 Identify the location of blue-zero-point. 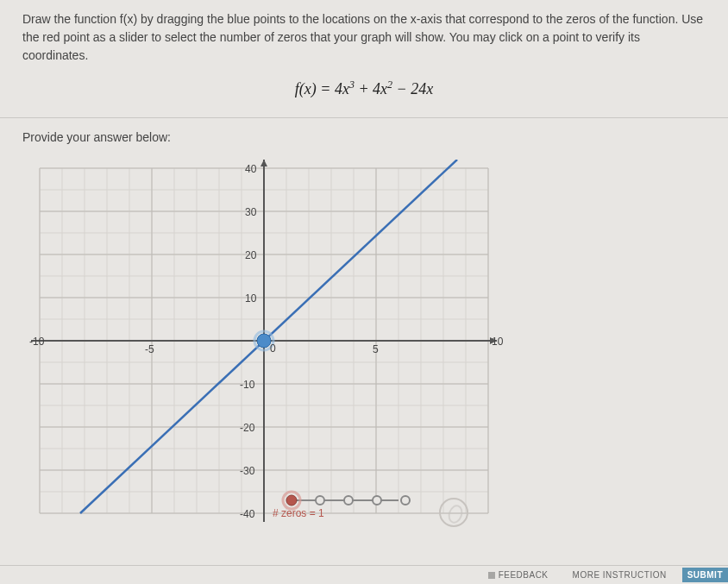
(264, 341).